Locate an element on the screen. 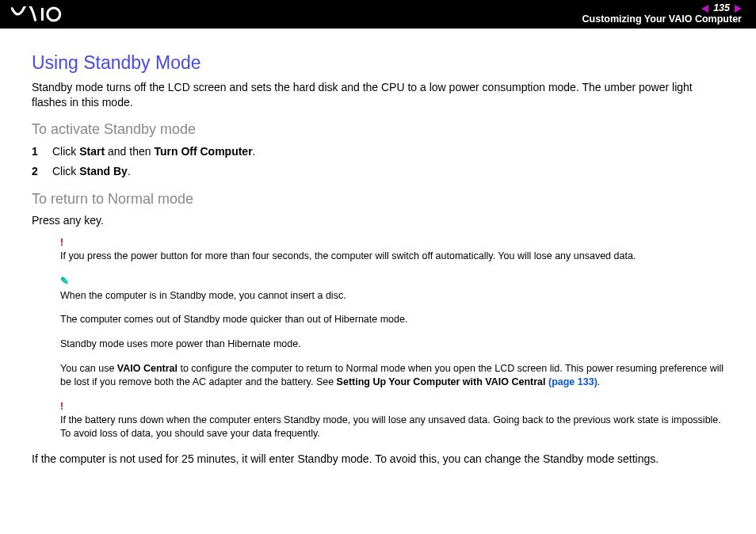 The image size is (756, 534). note-text: Standby mode uses more power than Hibern… is located at coordinates (181, 344).